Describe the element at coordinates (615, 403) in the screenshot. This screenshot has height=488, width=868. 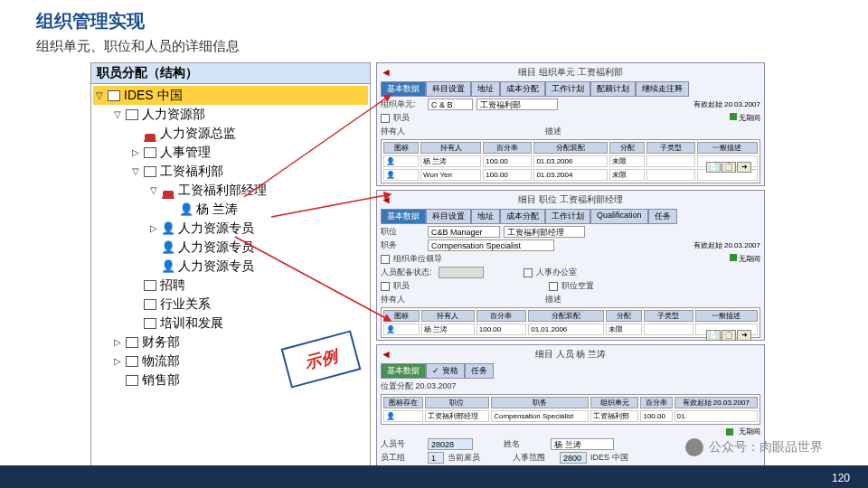
I see `col-org: 组织单元` at that location.